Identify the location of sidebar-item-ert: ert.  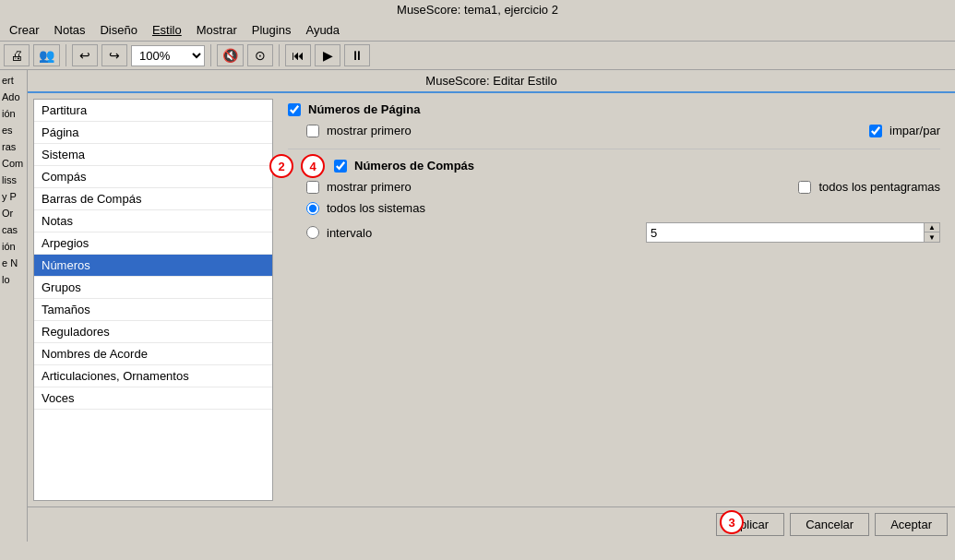
(13, 80).